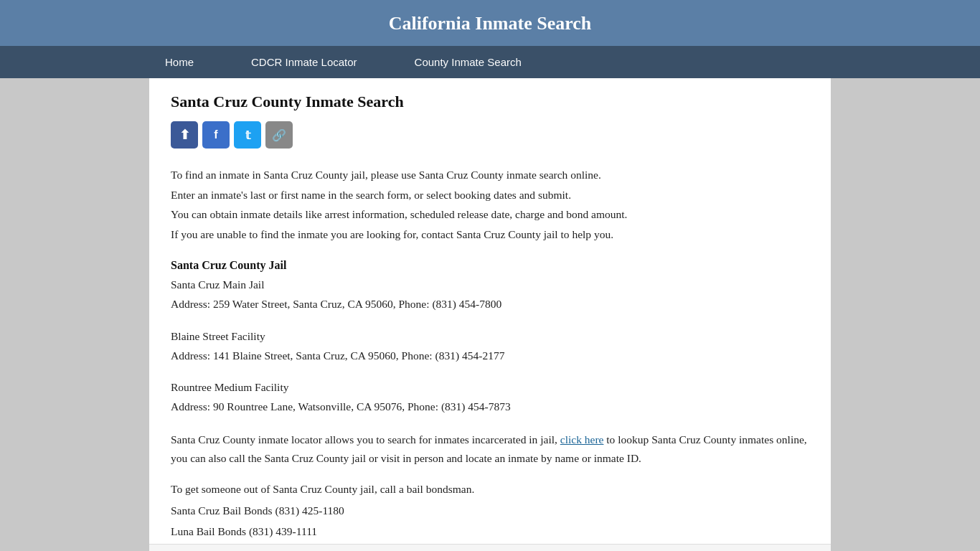 Image resolution: width=980 pixels, height=551 pixels. I want to click on facebook-button: f, so click(216, 135).